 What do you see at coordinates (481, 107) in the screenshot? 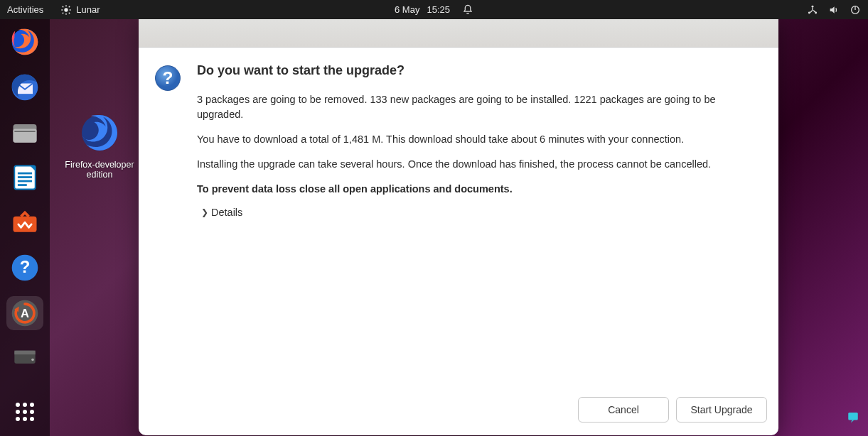
I see `dialog-line-1: 3 packages are going to be removed. 133 …` at bounding box center [481, 107].